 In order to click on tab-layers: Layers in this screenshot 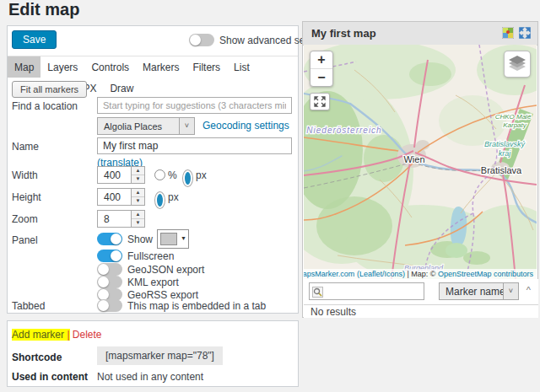, I will do `click(62, 67)`.